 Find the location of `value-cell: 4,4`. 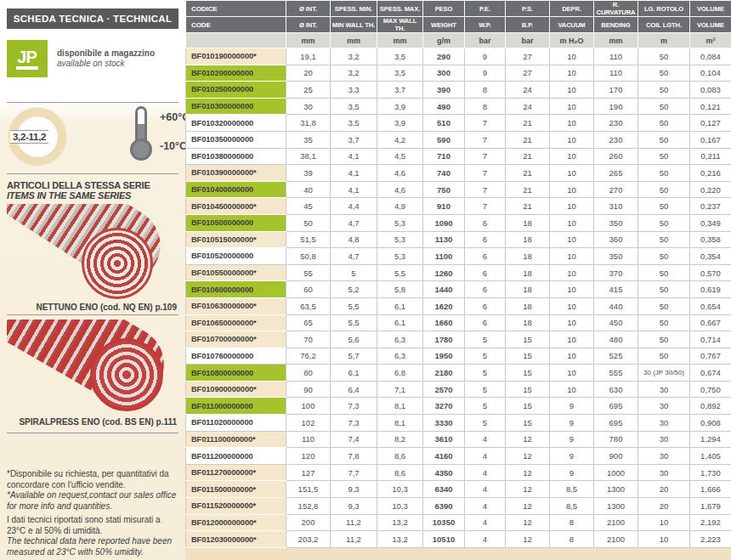

value-cell: 4,4 is located at coordinates (354, 206).